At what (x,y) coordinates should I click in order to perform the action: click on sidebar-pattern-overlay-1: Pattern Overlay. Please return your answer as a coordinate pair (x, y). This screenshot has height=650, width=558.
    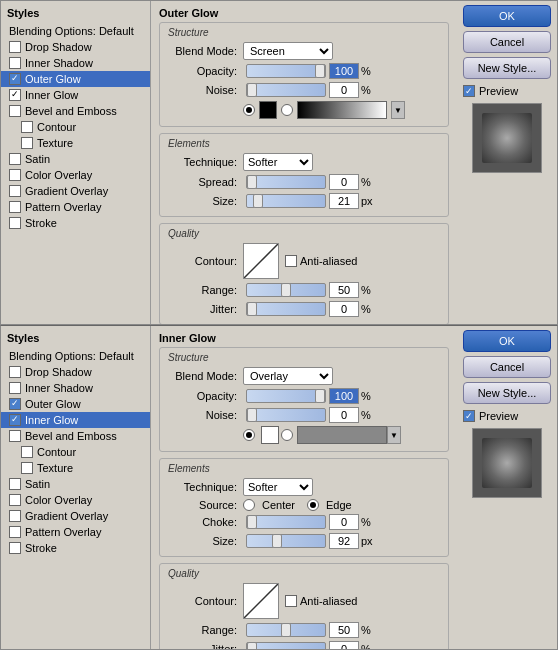
    Looking at the image, I should click on (76, 207).